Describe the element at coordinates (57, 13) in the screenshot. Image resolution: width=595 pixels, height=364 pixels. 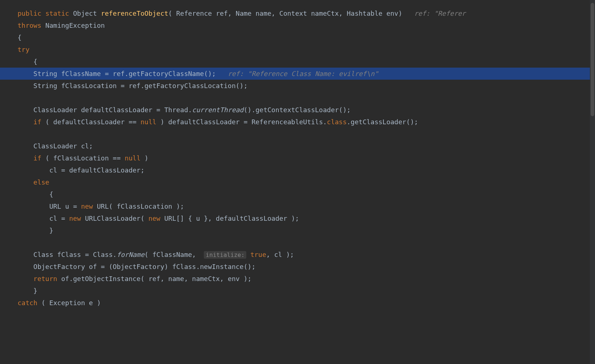
I see `keyword-static: static` at that location.